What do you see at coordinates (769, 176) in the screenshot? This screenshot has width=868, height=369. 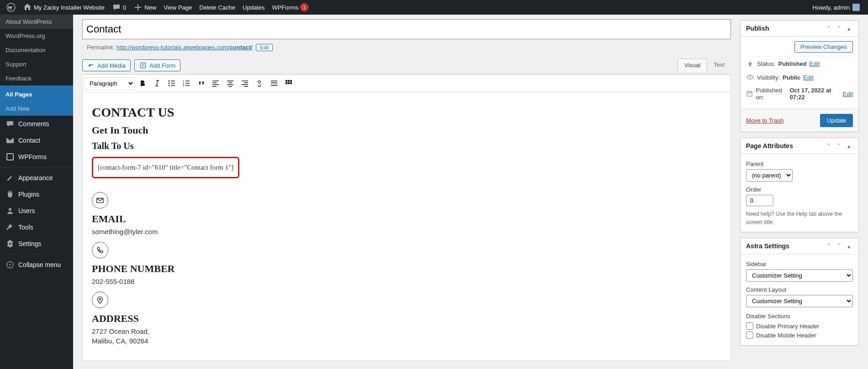 I see `parent-select: (no parent)` at bounding box center [769, 176].